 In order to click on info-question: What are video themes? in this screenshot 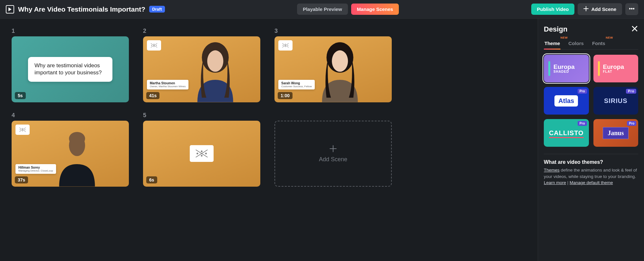, I will do `click(591, 162)`.